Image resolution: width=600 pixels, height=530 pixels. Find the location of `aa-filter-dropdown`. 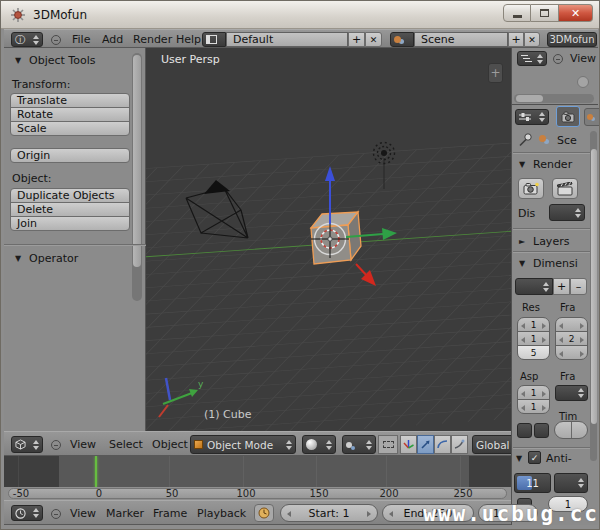

aa-filter-dropdown is located at coordinates (571, 483).